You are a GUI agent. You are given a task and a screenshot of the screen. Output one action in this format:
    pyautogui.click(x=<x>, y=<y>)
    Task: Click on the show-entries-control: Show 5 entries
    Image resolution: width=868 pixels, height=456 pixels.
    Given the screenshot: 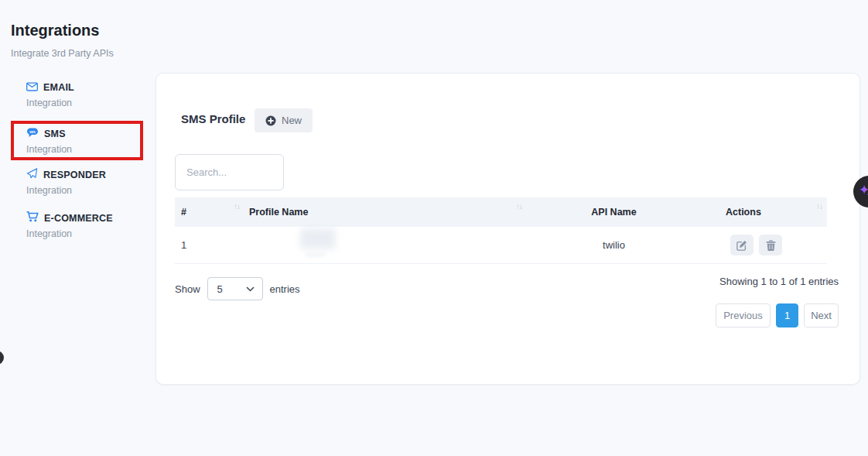 What is the action you would take?
    pyautogui.click(x=238, y=289)
    